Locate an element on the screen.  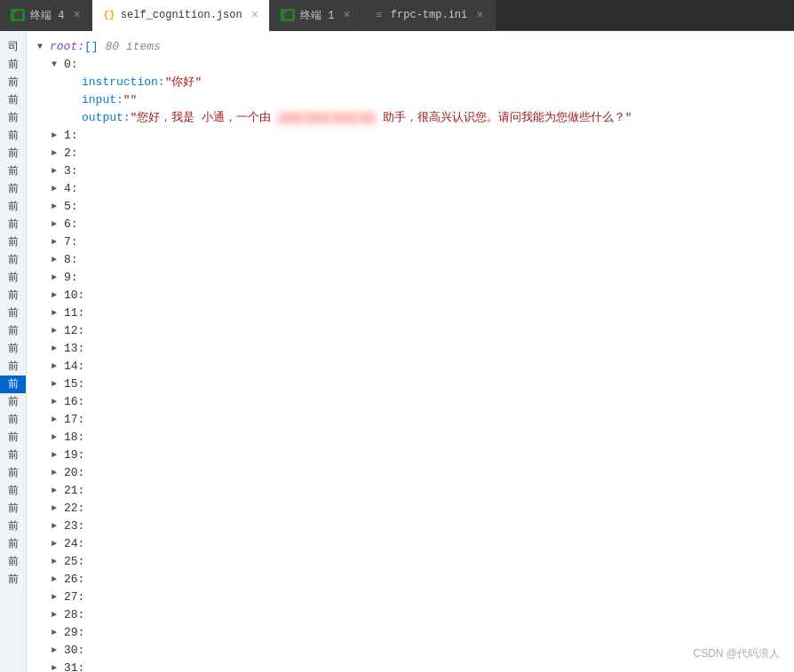
item15-triangle is located at coordinates (58, 384).